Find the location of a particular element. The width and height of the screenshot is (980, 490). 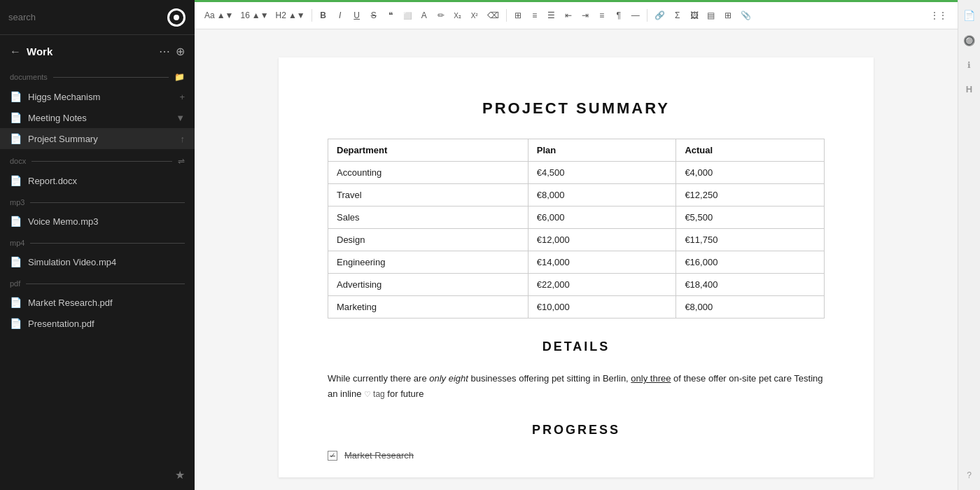

superscript-button: X² is located at coordinates (475, 15).